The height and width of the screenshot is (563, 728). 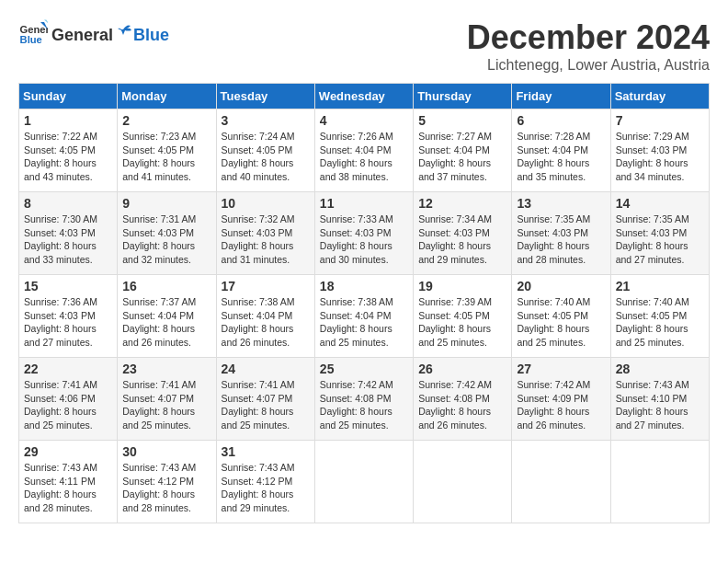 What do you see at coordinates (553, 169) in the screenshot?
I see `day-daylight: Daylight: 8 hours and 35 minutes.` at bounding box center [553, 169].